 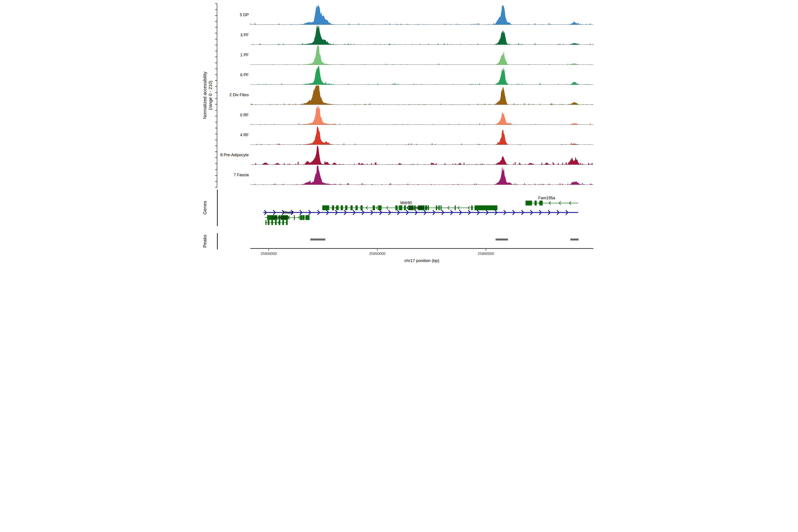 I want to click on gene-label-gm20683: Gm20683, so click(x=280, y=218).